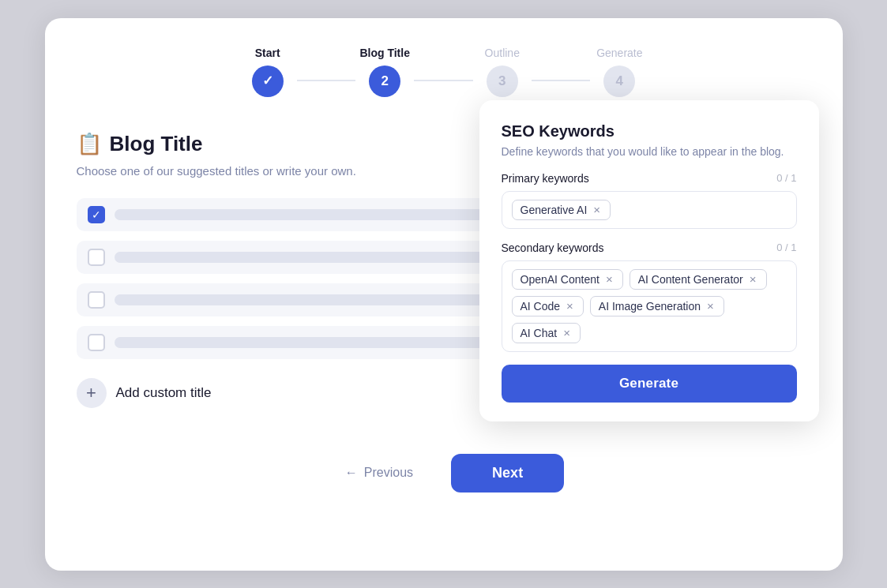  I want to click on secondary-tag-ai-chat-remove: ×, so click(567, 333).